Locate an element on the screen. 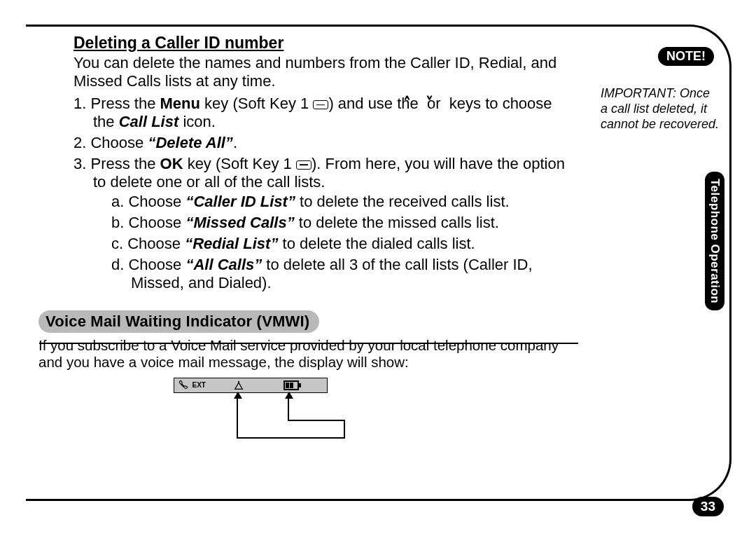 The width and height of the screenshot is (756, 536). sub-step-list: a. Choose “Caller ID List” to delete the… is located at coordinates (330, 242).